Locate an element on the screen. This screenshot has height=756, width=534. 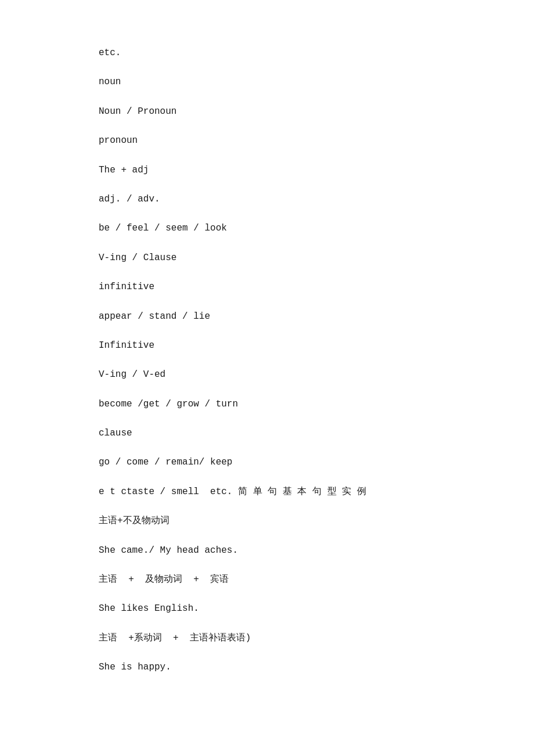
line-adj-adv-text: adj. / adv. is located at coordinates (316, 199).